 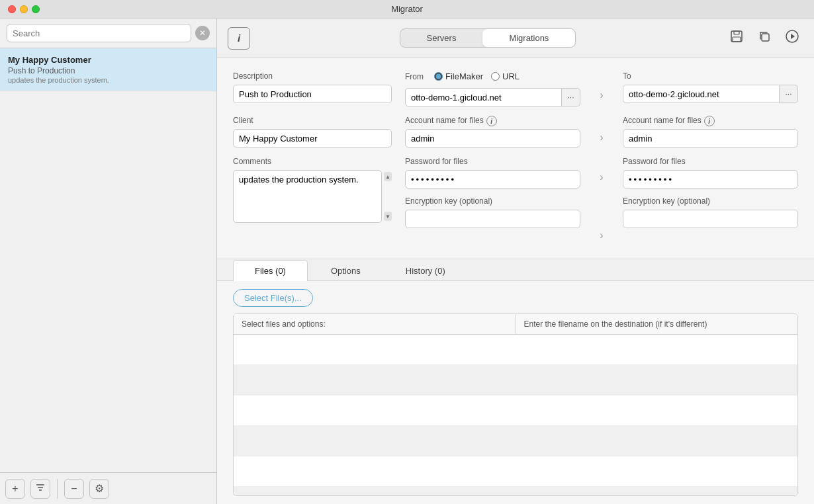 I want to click on save-icon, so click(x=737, y=38).